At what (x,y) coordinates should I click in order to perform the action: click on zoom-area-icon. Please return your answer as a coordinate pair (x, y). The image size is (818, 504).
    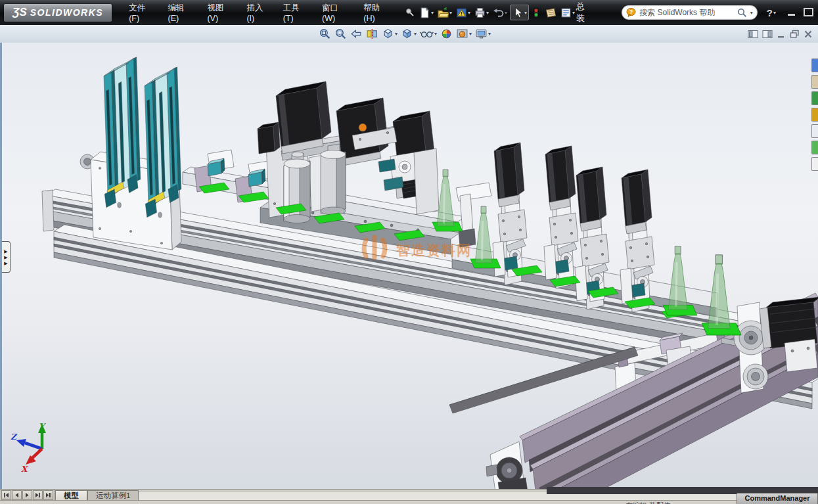
    Looking at the image, I should click on (340, 34).